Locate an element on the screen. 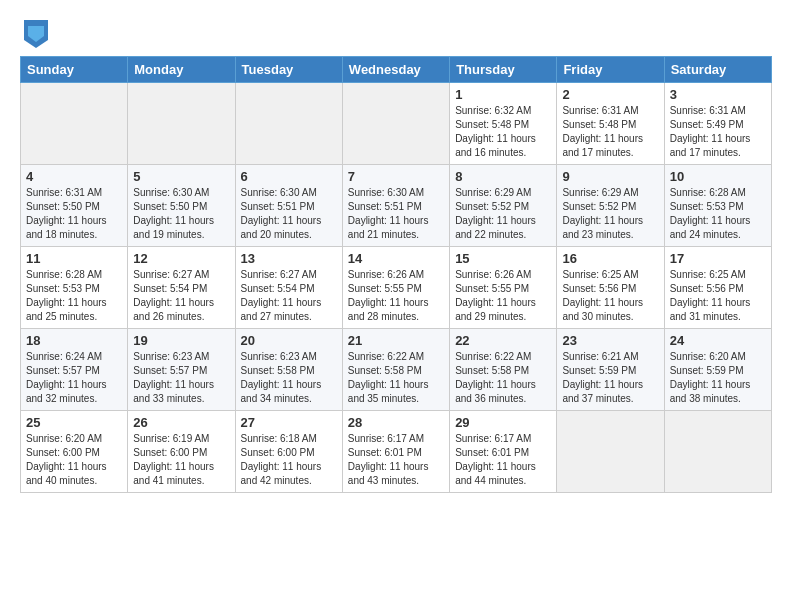 This screenshot has height=612, width=792. day-number: 21 is located at coordinates (396, 340).